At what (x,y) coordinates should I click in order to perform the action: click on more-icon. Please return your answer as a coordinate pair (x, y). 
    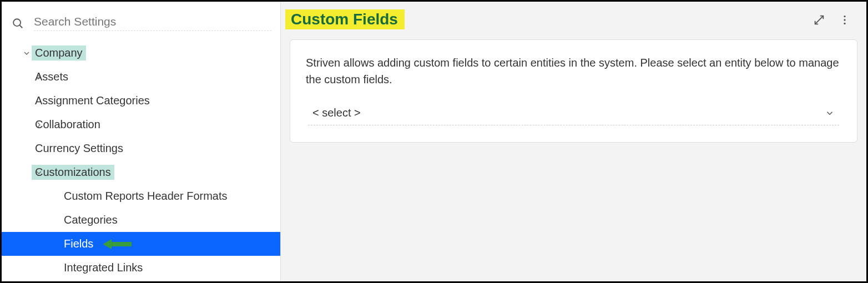
    Looking at the image, I should click on (845, 20).